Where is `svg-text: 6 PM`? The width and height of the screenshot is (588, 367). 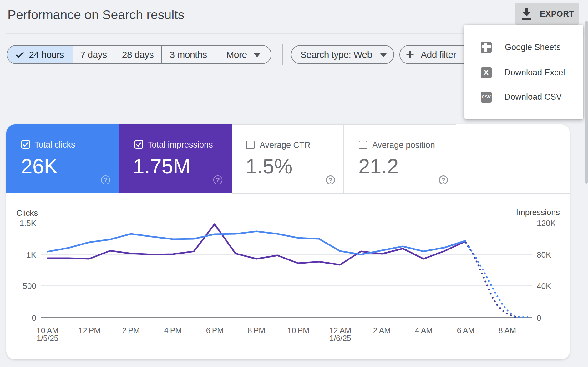
svg-text: 6 PM is located at coordinates (215, 330).